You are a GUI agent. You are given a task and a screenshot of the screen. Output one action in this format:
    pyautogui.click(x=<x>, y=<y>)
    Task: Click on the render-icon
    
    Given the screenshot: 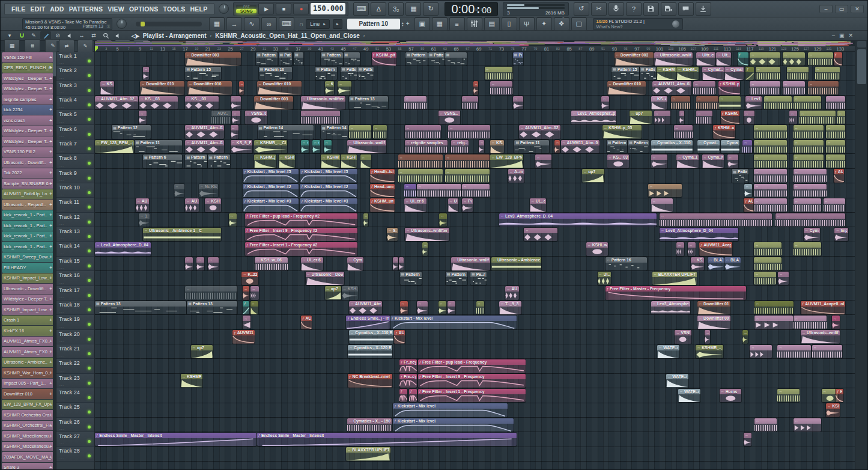 What is the action you would take?
    pyautogui.click(x=703, y=9)
    